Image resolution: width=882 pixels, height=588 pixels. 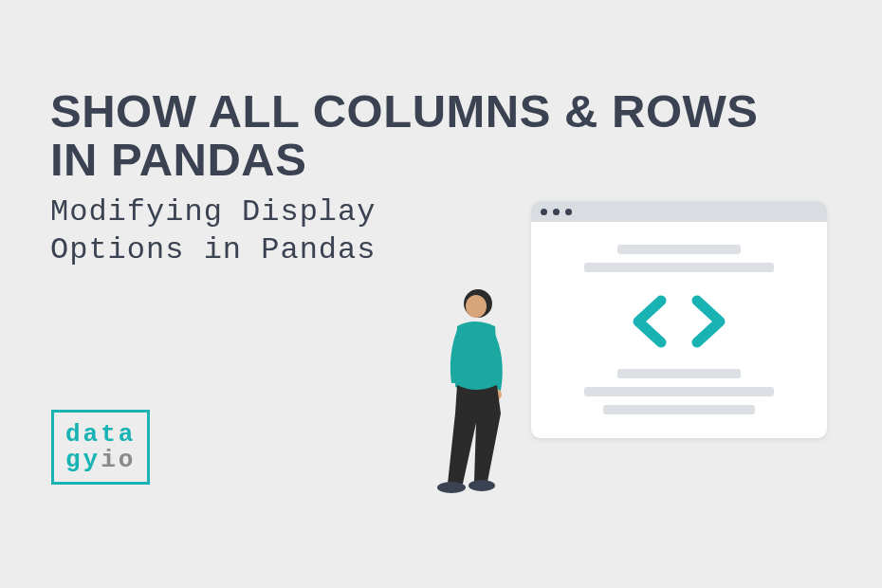 What do you see at coordinates (212, 250) in the screenshot?
I see `subtitle-line-2: Options in Pandas` at bounding box center [212, 250].